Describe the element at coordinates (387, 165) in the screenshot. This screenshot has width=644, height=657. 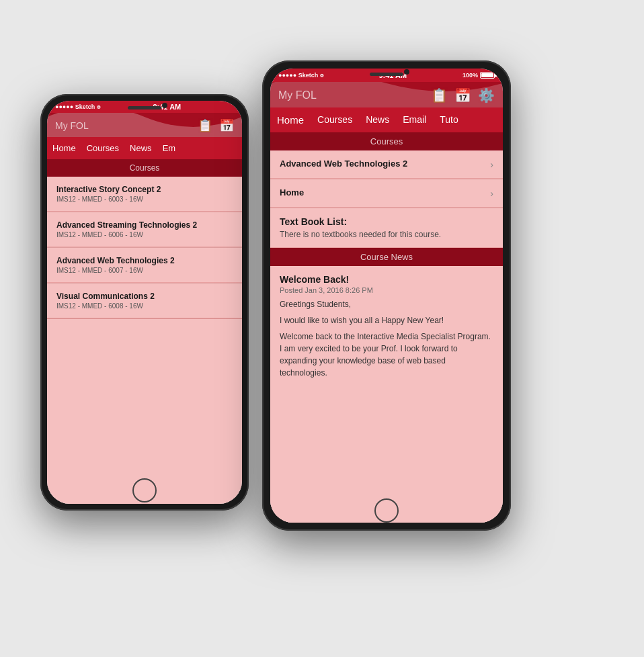
I see `p2-course-item-1: Advanced Web Technologies 2 ›` at that location.